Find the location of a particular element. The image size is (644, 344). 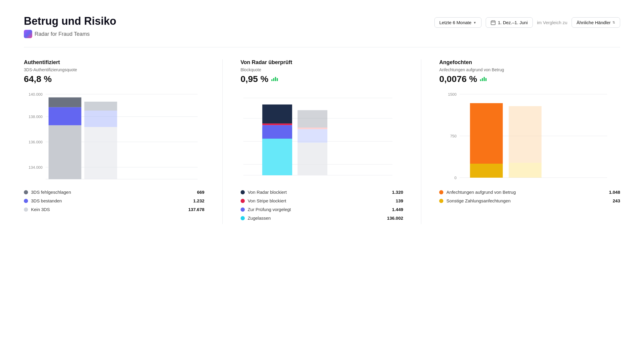

legend-label-radar-blocked: Von Radar blockiert is located at coordinates (267, 192).